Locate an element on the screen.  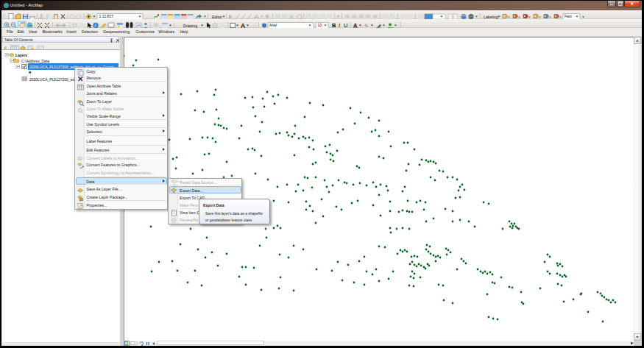
svg-text: Drawing is located at coordinates (190, 26).